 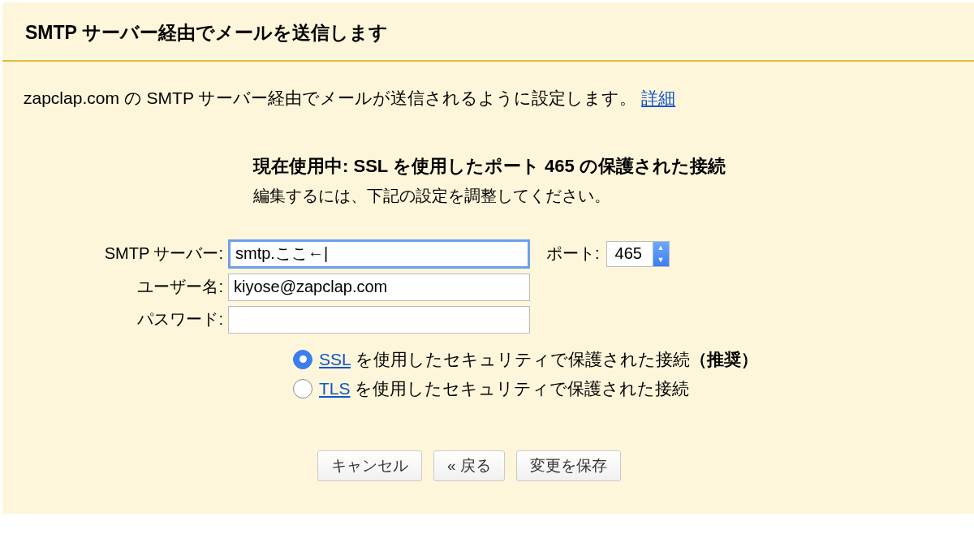 I want to click on username-input, so click(x=379, y=287).